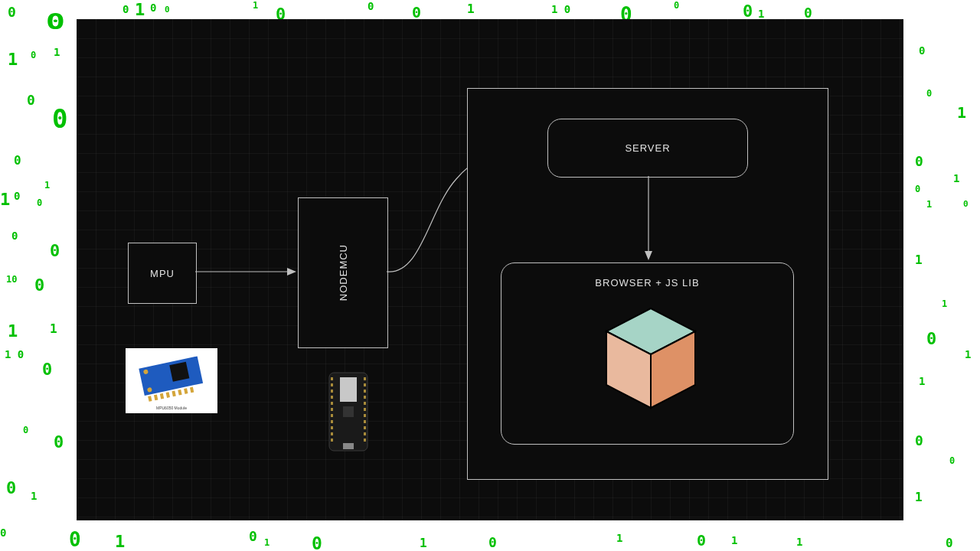 This screenshot has width=980, height=551. What do you see at coordinates (343, 272) in the screenshot?
I see `node-nodemcu: NODEMCU` at bounding box center [343, 272].